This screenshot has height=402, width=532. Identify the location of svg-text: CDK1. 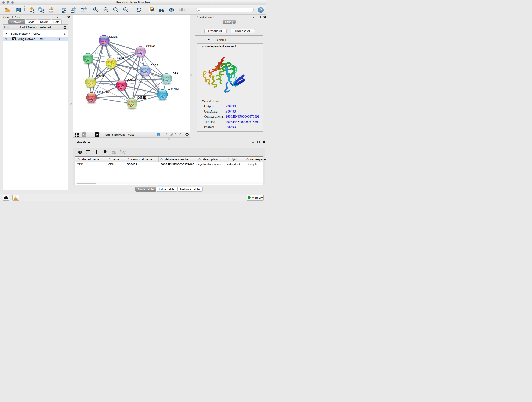
(120, 58).